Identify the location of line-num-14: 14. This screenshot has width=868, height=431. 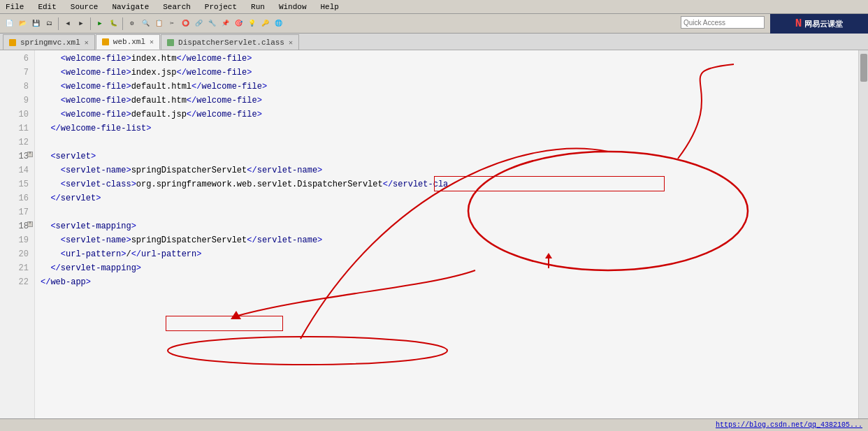
(17, 170).